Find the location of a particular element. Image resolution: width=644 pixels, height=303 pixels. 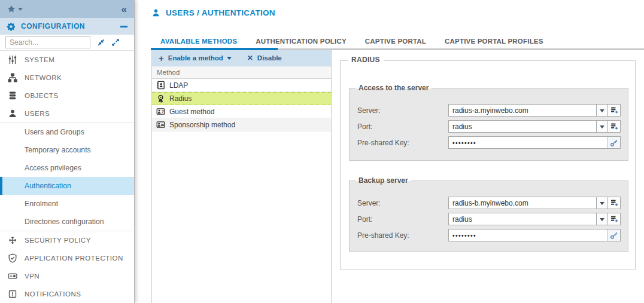

sidebar-item-enrolment: Enrolment is located at coordinates (67, 204).